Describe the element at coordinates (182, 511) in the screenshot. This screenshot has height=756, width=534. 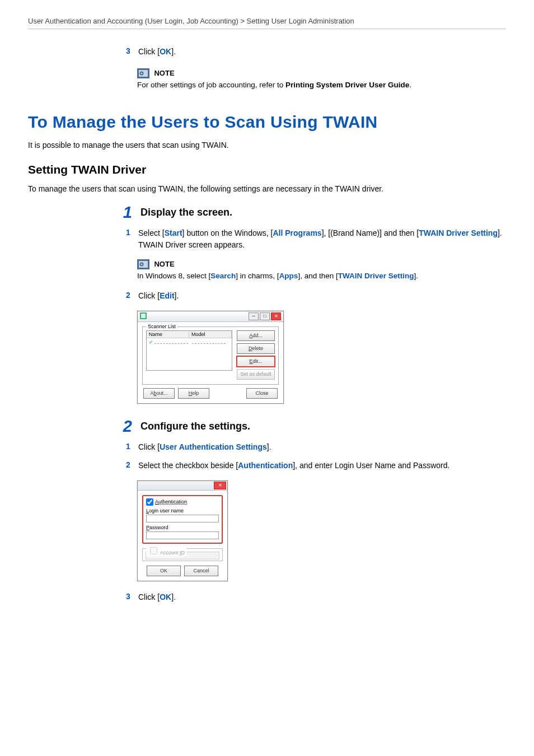
I see `login-user-name-label: Login user nameLogin user name` at that location.